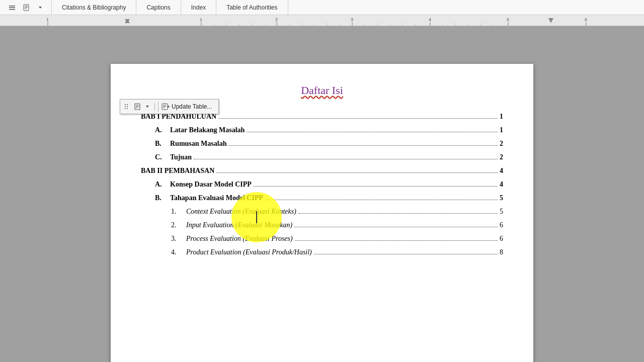 The height and width of the screenshot is (362, 644). I want to click on svg-text: 6, so click(586, 20).